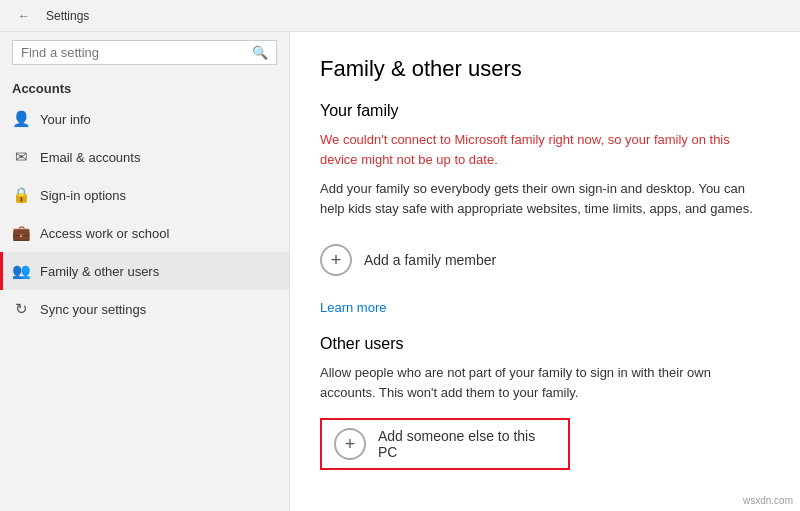  What do you see at coordinates (21, 271) in the screenshot?
I see `family-icon: 👥` at bounding box center [21, 271].